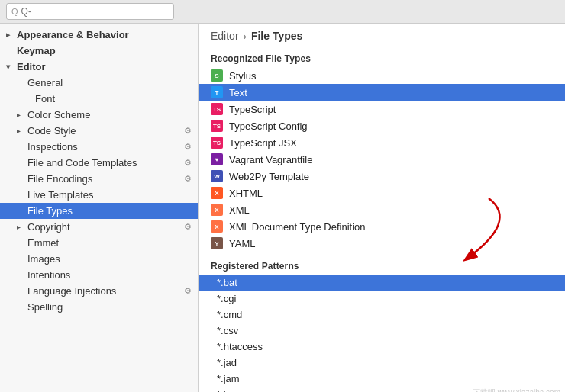  What do you see at coordinates (59, 114) in the screenshot?
I see `sidebar-item-label: Color Scheme` at bounding box center [59, 114].